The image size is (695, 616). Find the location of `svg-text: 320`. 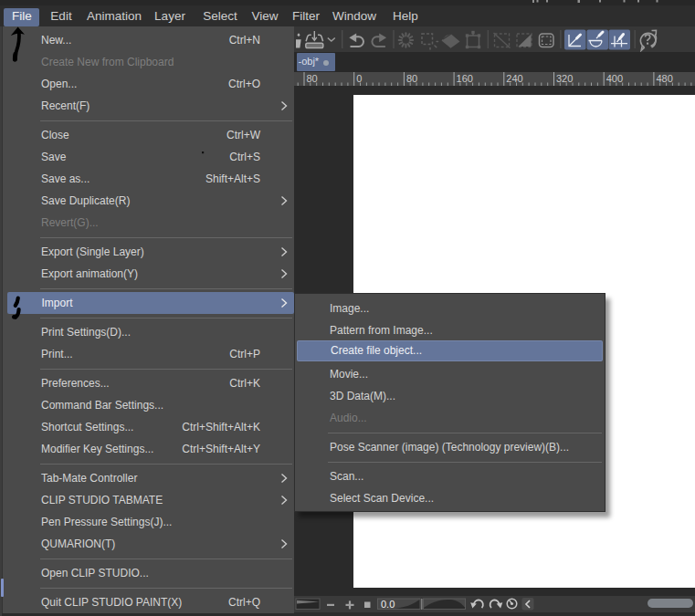

svg-text: 320 is located at coordinates (564, 78).